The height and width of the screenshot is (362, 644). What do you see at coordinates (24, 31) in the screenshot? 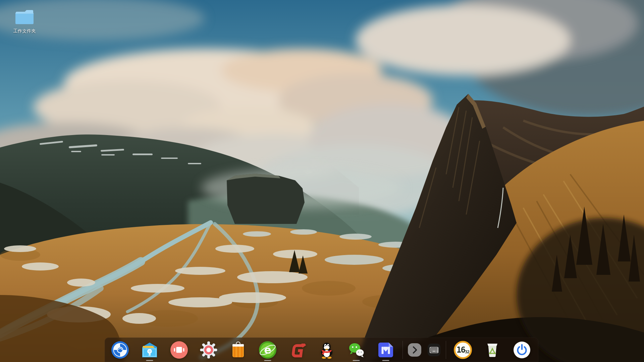
I see `desktop-folder-label: 工作文件夹` at bounding box center [24, 31].